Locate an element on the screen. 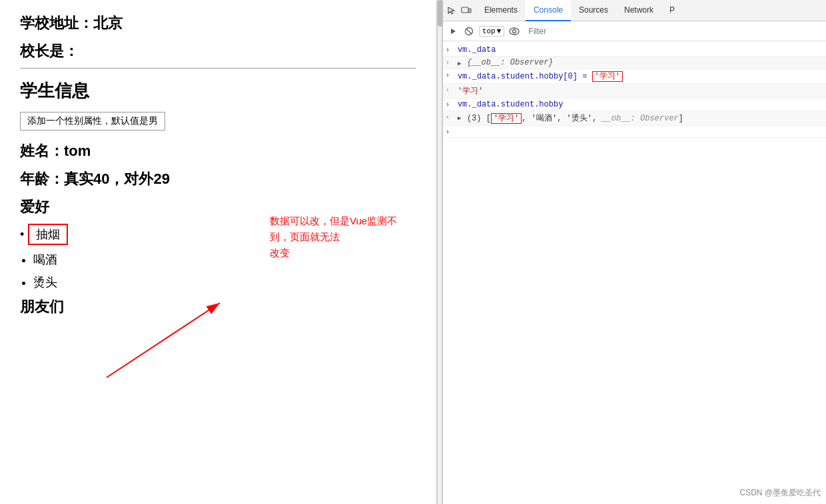 Image resolution: width=826 pixels, height=504 pixels. play-icon is located at coordinates (453, 31).